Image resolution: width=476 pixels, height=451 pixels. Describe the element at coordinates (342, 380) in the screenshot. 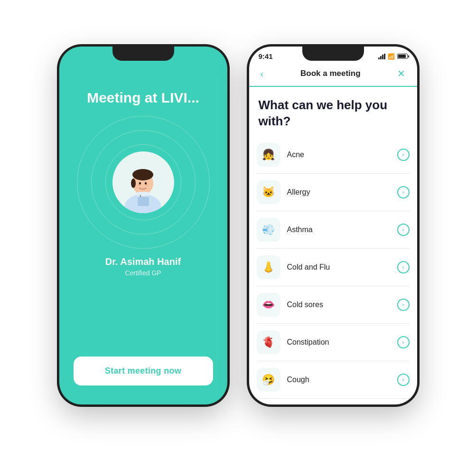

I see `condition-name-cough: Cough` at that location.